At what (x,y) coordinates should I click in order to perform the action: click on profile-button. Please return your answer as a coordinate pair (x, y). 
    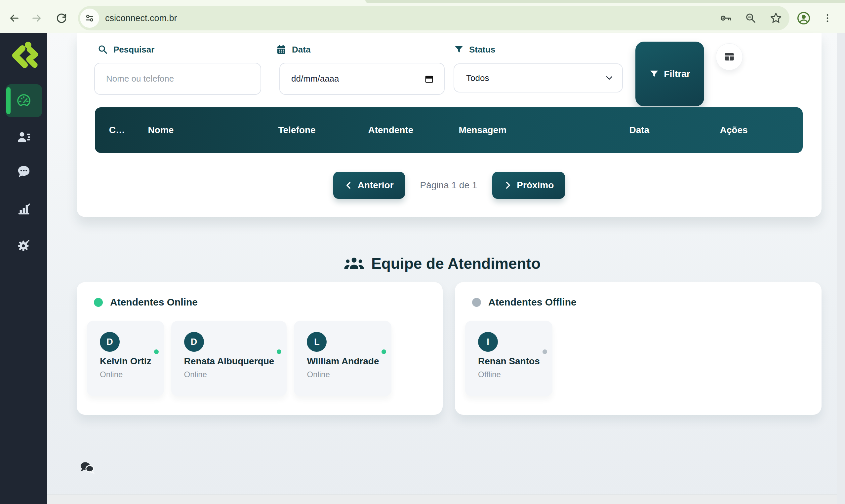
    Looking at the image, I should click on (804, 18).